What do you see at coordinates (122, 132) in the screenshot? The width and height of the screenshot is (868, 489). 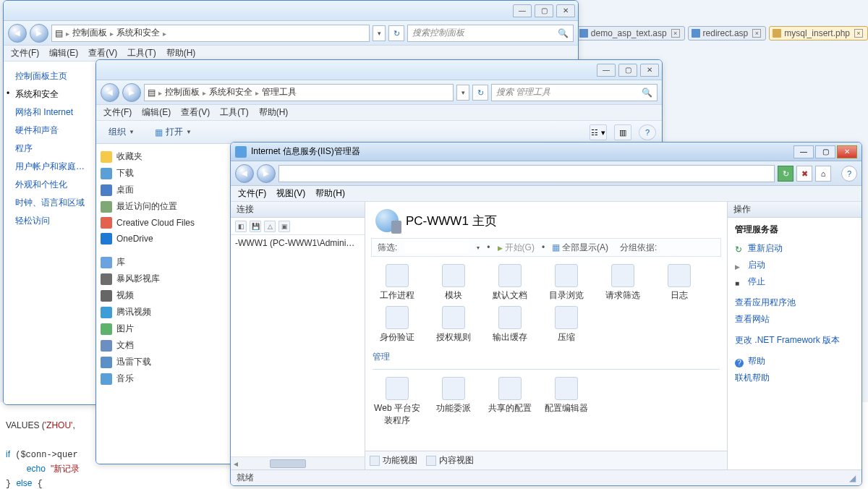 I see `organize-button: 组织▼` at bounding box center [122, 132].